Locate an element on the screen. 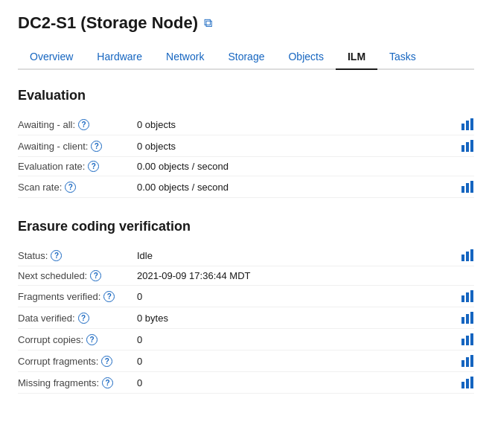  table-row: Missing fragments: ? 0 is located at coordinates (246, 383).